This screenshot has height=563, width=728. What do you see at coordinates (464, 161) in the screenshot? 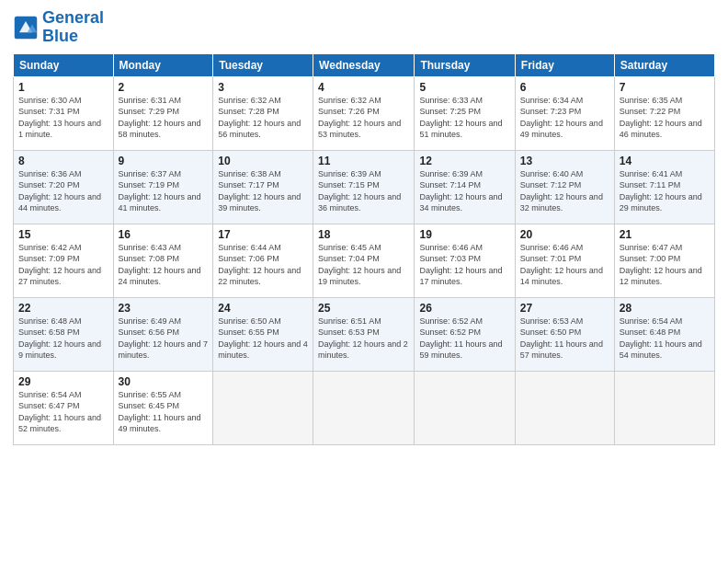
I see `day-number: 12` at bounding box center [464, 161].